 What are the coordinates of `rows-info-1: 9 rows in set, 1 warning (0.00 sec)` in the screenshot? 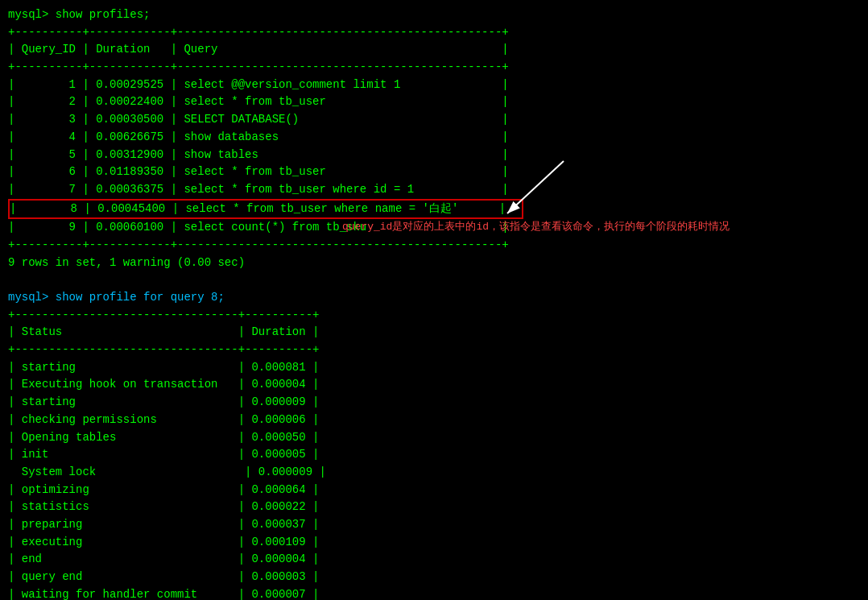 It's located at (434, 263).